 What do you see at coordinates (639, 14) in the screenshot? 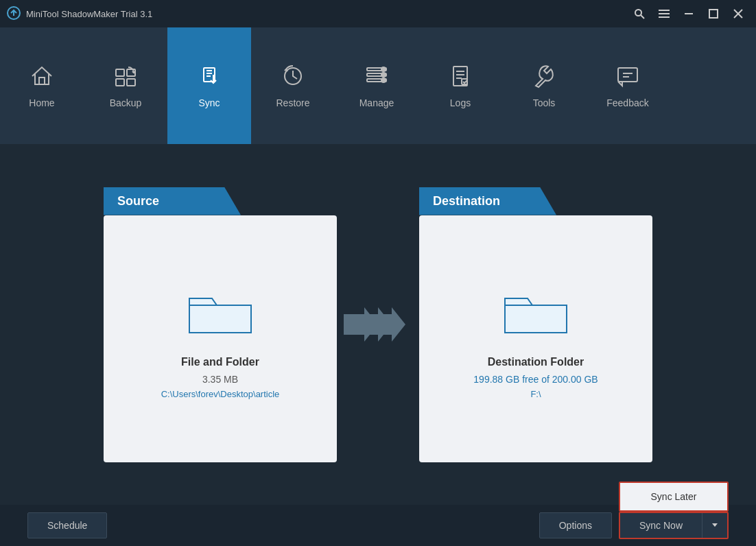
I see `search-button` at bounding box center [639, 14].